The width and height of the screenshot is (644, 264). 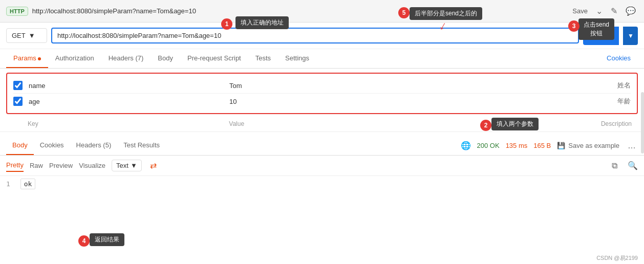 What do you see at coordinates (227, 24) in the screenshot?
I see `annotation-badge-1: 1` at bounding box center [227, 24].